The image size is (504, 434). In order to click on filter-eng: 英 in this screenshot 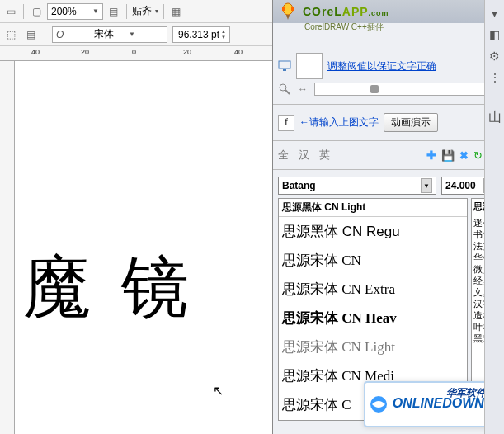, I will do `click(325, 155)`.